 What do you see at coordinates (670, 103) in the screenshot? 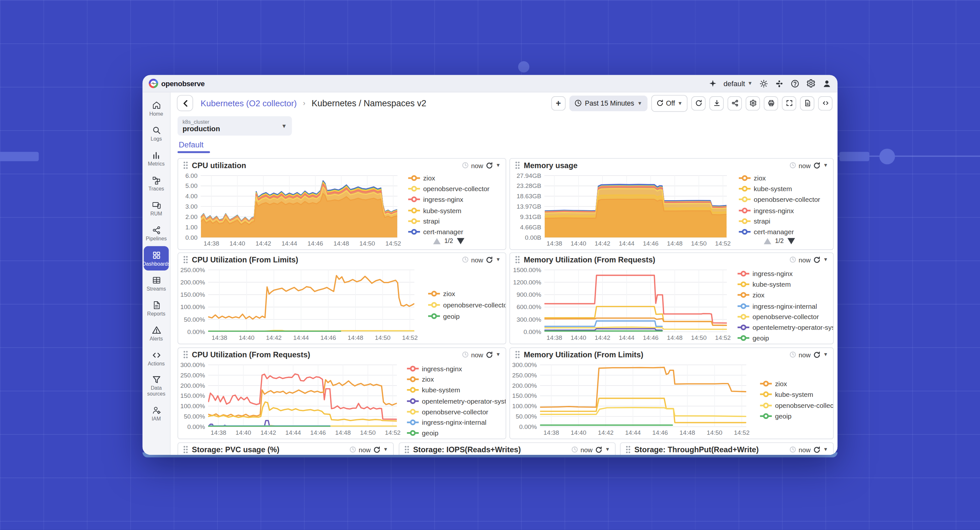
I see `auto-refresh-selector: Off ▼` at bounding box center [670, 103].